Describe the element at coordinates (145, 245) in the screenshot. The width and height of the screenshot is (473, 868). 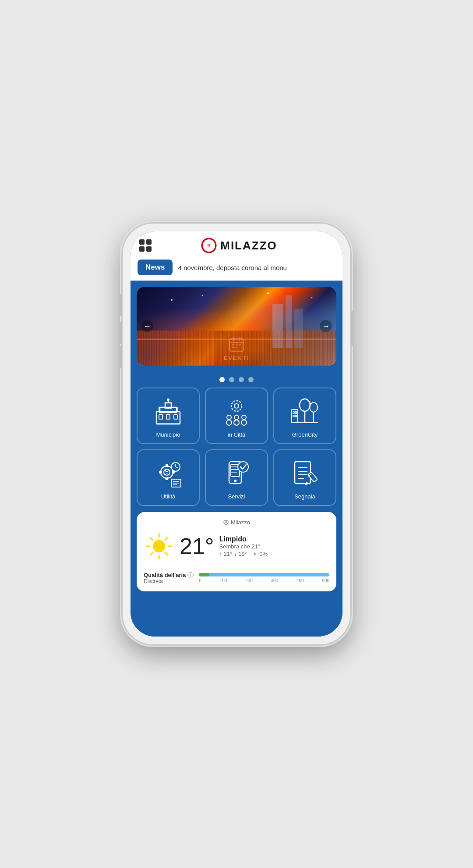
I see `menu-icon` at that location.